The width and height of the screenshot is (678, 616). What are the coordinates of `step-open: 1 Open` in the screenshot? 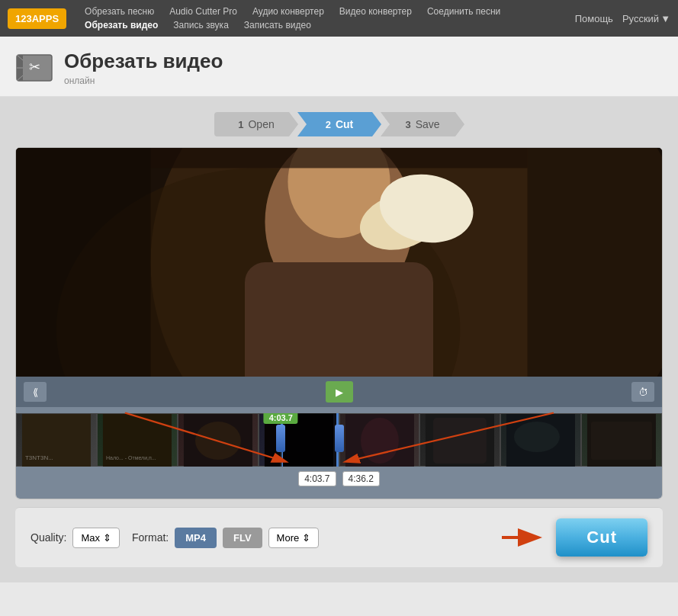 It's located at (256, 124).